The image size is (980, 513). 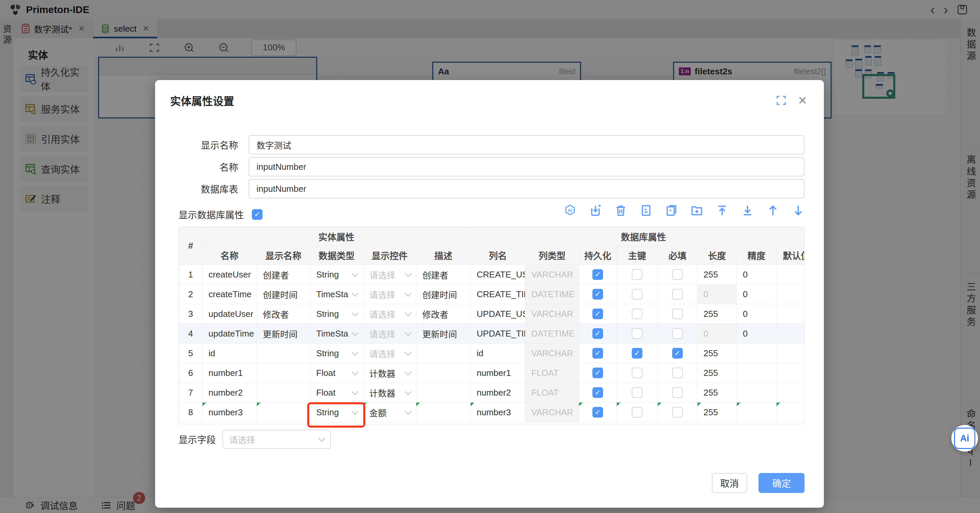 I want to click on cell-display-name: 创建时间, so click(x=283, y=295).